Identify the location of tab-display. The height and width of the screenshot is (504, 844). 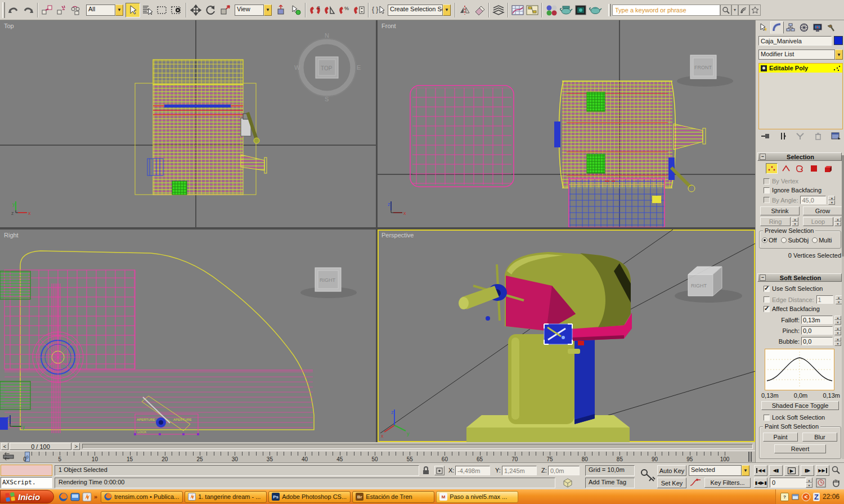
(818, 28).